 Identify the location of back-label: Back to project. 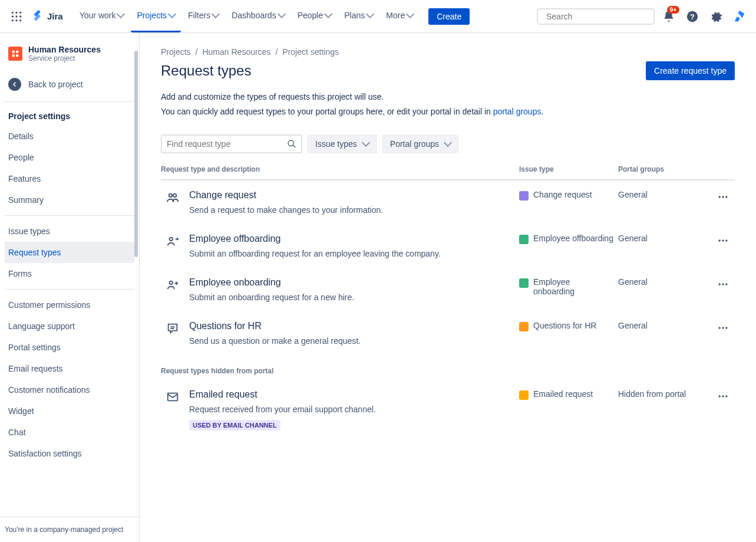
(55, 84).